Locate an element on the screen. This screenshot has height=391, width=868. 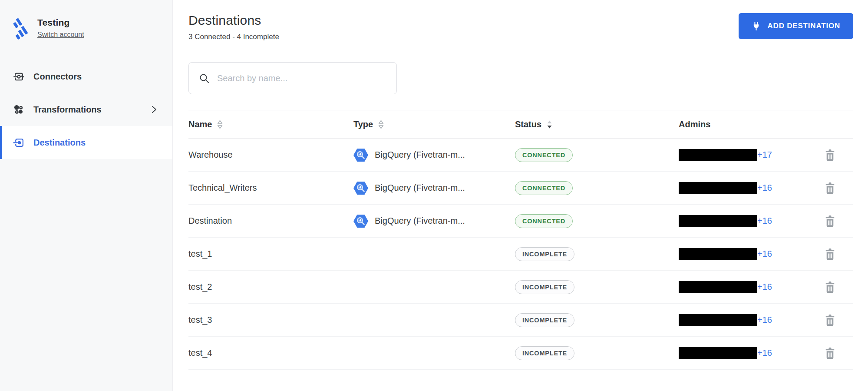
column-header-name: Name is located at coordinates (271, 124).